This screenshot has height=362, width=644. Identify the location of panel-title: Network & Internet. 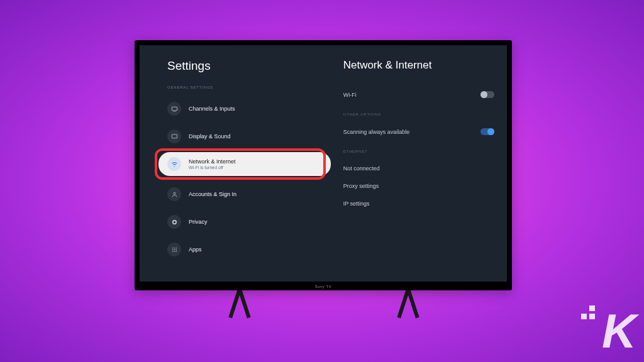
(419, 65).